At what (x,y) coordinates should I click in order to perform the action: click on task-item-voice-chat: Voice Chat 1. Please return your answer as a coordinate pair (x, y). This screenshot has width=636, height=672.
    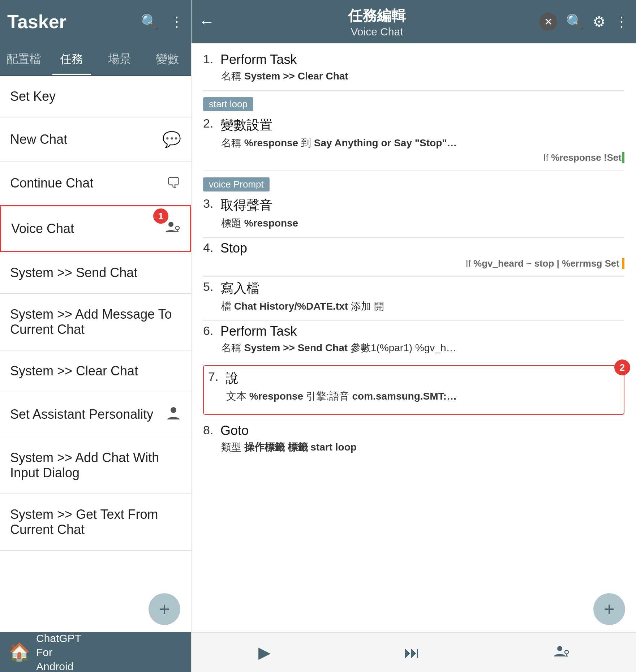
    Looking at the image, I should click on (95, 229).